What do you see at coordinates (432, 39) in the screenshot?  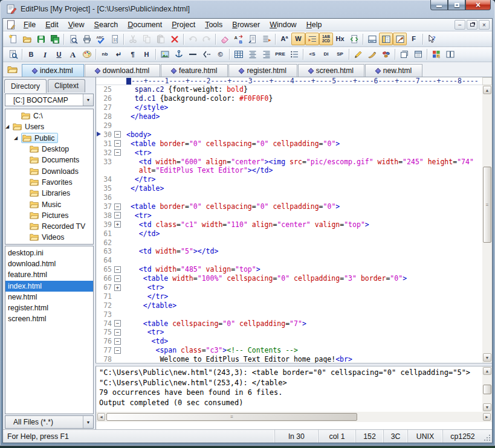 I see `context-help-button: ?` at bounding box center [432, 39].